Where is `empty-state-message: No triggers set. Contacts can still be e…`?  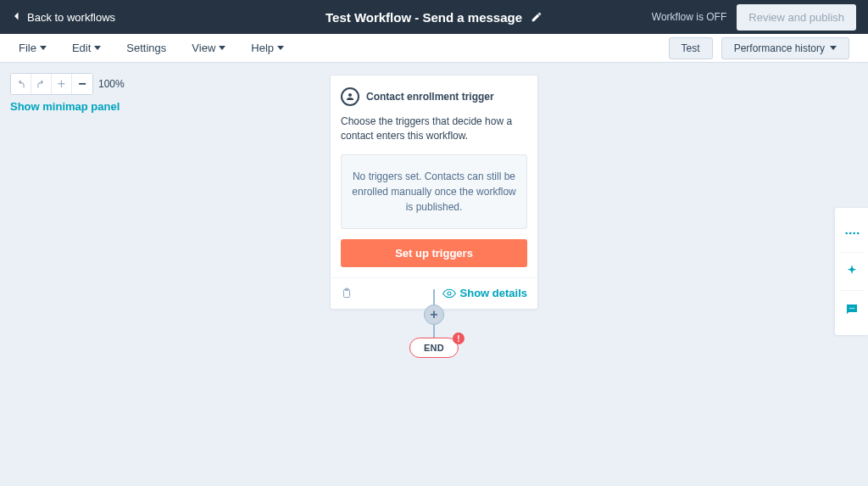
empty-state-message: No triggers set. Contacts can still be e… is located at coordinates (434, 192).